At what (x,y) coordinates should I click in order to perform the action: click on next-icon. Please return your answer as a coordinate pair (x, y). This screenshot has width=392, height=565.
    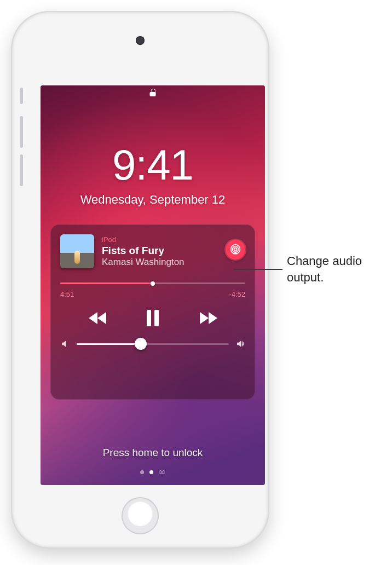
    Looking at the image, I should click on (207, 318).